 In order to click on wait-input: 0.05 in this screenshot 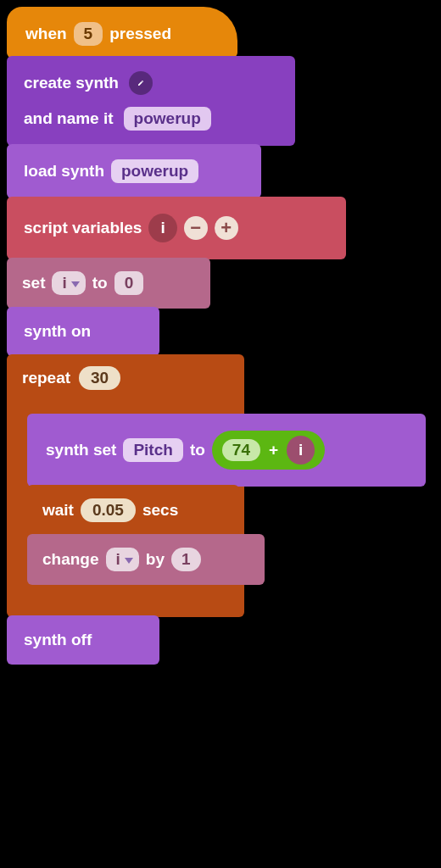, I will do `click(109, 510)`.